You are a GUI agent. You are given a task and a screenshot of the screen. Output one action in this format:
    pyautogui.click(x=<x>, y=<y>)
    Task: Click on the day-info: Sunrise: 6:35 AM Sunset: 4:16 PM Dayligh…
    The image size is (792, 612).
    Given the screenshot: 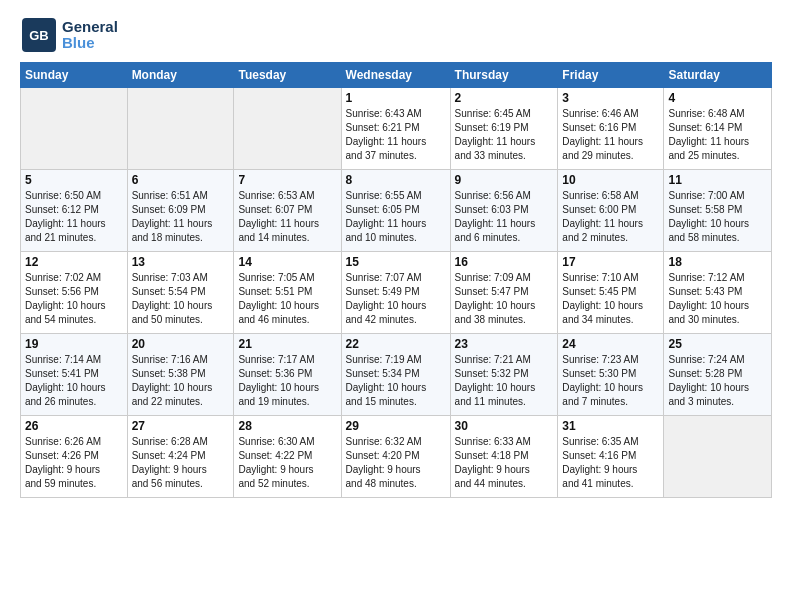 What is the action you would take?
    pyautogui.click(x=610, y=463)
    